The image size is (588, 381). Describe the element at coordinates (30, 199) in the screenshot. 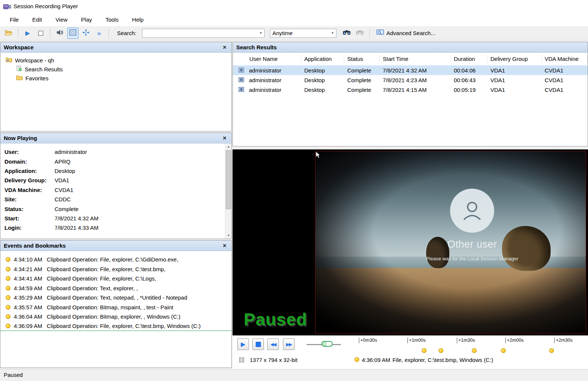

I see `field-label: Site:` at that location.